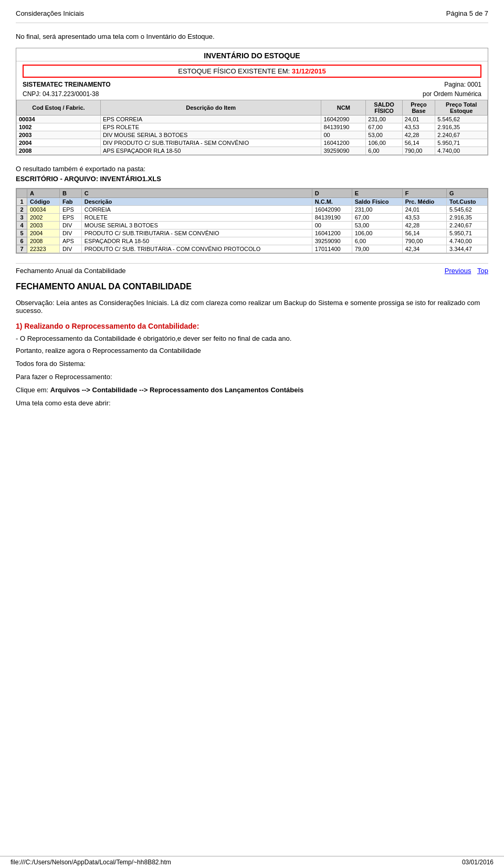 The image size is (504, 868). What do you see at coordinates (59, 135) in the screenshot?
I see `inv-cell: 2003` at bounding box center [59, 135].